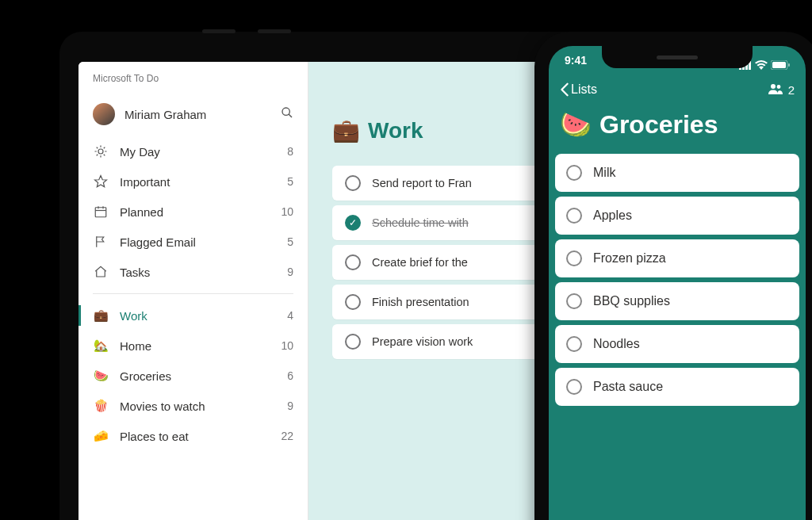  Describe the element at coordinates (195, 346) in the screenshot. I see `sidebar-item-label: Home` at that location.